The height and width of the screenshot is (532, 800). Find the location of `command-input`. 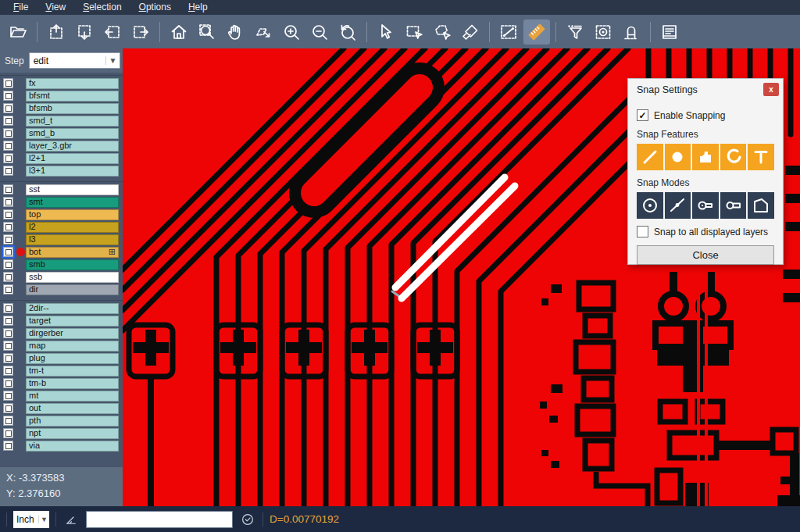

command-input is located at coordinates (159, 520).